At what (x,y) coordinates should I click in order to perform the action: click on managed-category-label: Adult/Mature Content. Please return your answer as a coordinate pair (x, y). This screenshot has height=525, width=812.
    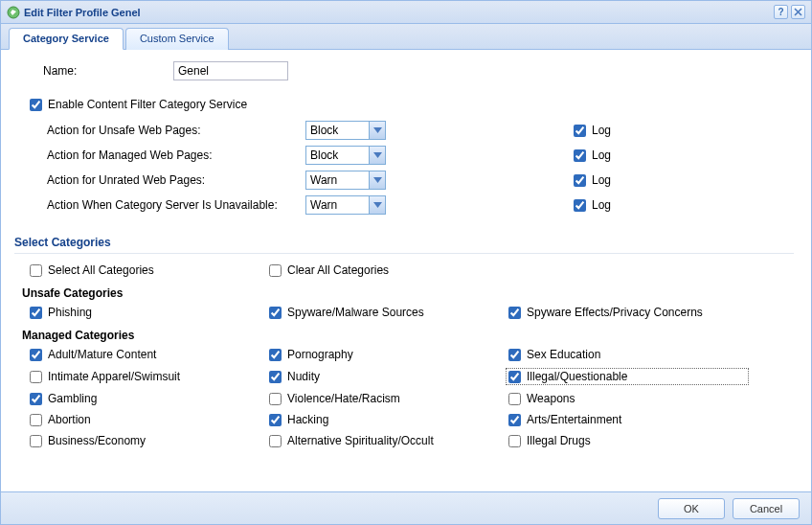
    Looking at the image, I should click on (102, 354).